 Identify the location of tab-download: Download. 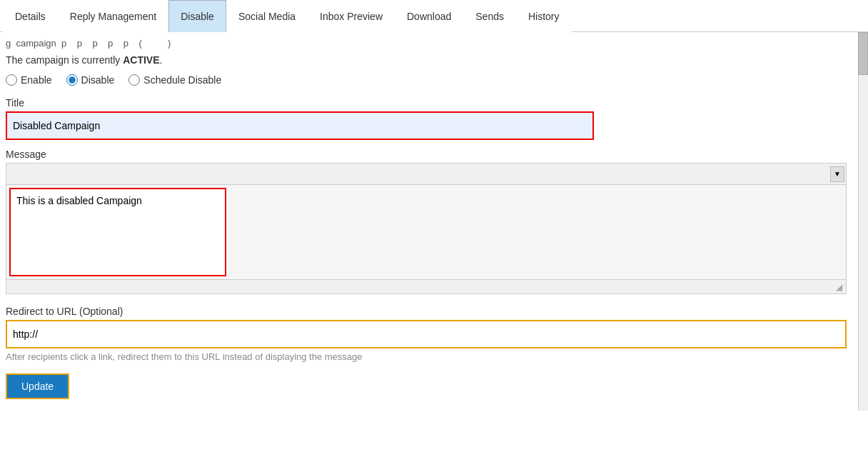
(429, 16).